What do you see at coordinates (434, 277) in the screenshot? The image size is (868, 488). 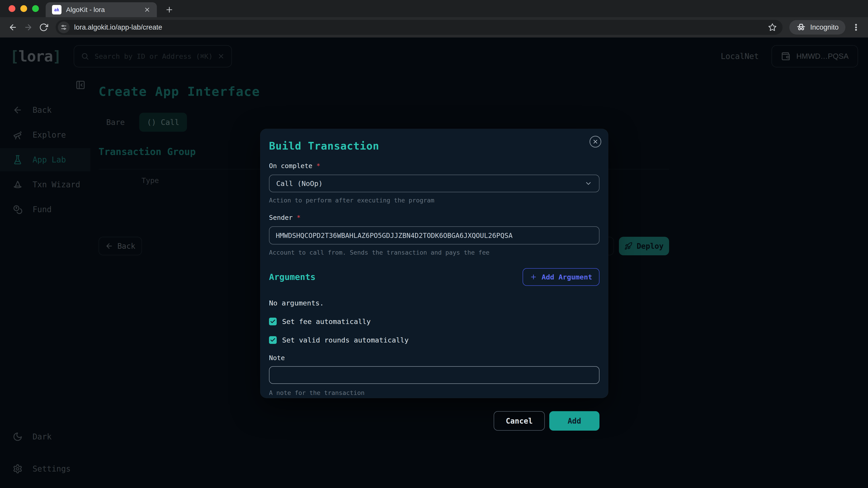 I see `arguments-header: Arguments Add Argument` at bounding box center [434, 277].